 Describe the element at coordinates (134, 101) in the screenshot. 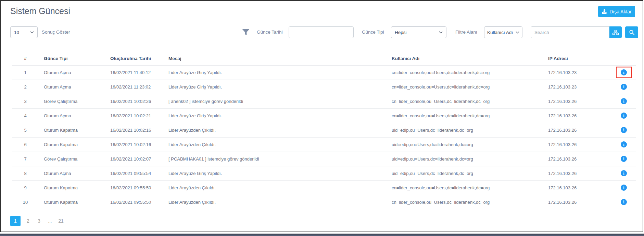

I see `cell-created: 16/02/2021 10:02:26` at that location.